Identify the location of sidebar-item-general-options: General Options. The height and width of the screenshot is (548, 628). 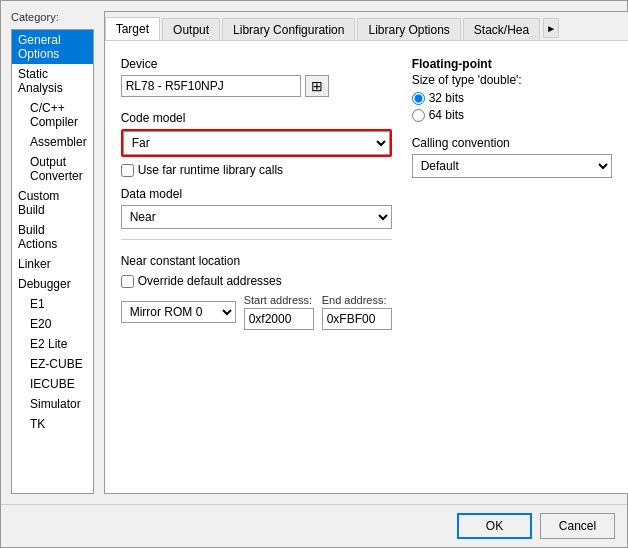
(52, 47).